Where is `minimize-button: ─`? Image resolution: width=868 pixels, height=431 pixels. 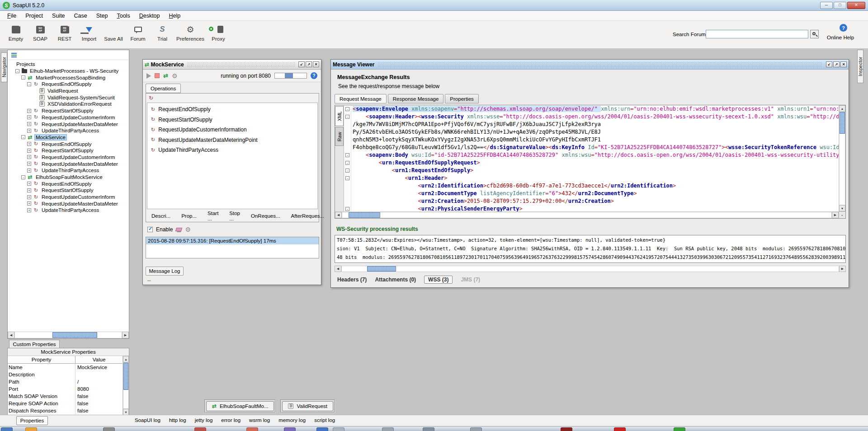 minimize-button: ─ is located at coordinates (826, 5).